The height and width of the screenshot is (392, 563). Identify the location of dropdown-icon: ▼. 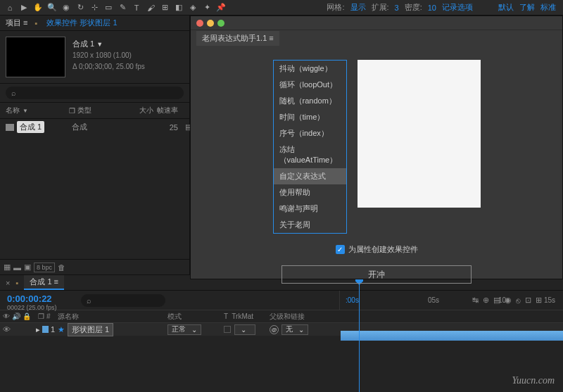
(100, 44).